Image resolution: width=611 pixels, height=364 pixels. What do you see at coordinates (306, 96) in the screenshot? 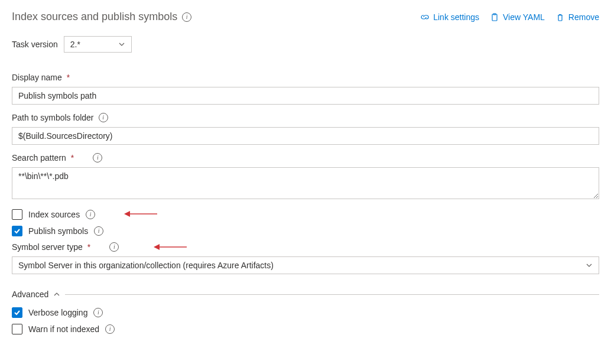
I see `display-name-input` at bounding box center [306, 96].